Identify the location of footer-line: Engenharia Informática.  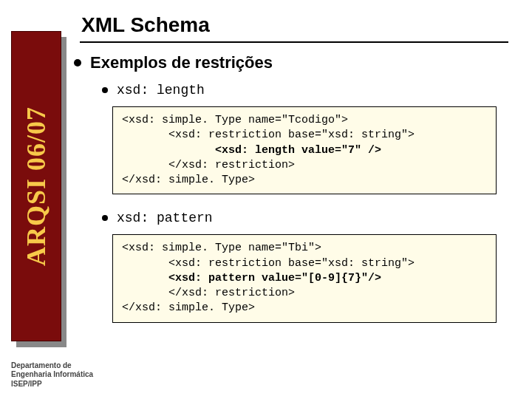
(52, 375).